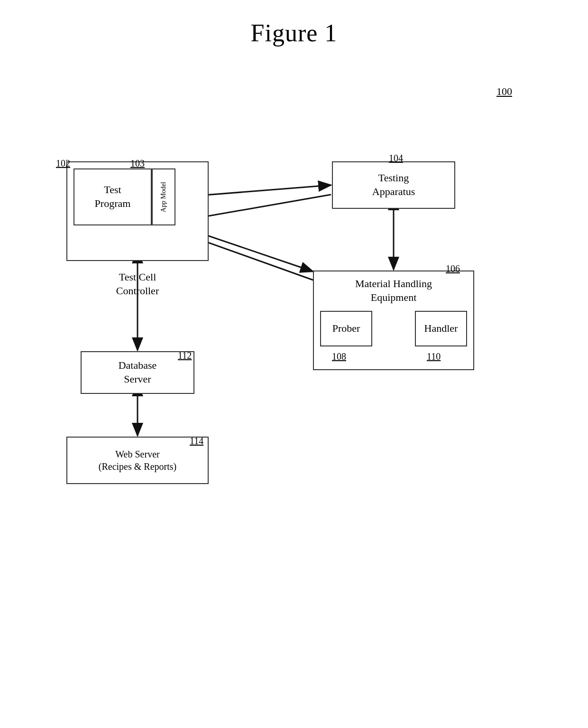 The image size is (588, 728). I want to click on database-server-box: Database Server, so click(138, 373).